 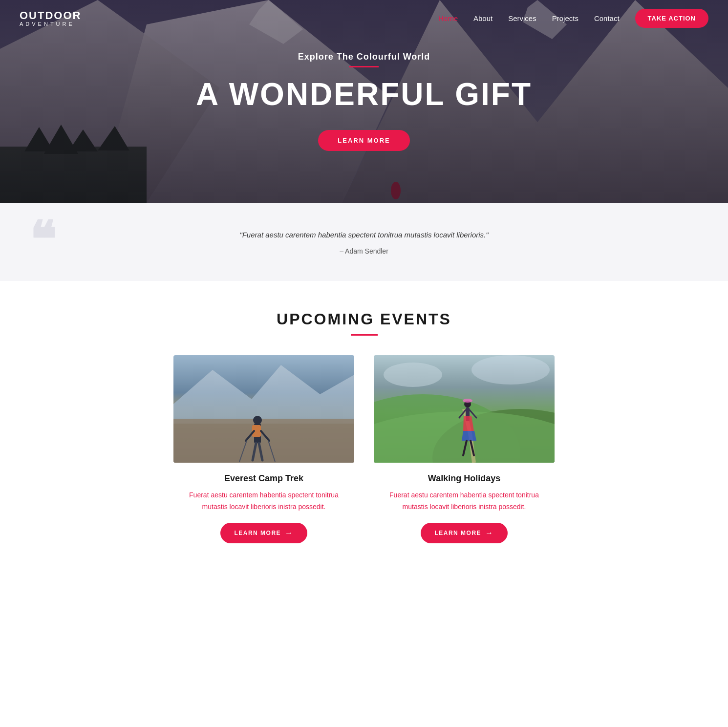 I want to click on quote-content: "Fuerat aestu carentem habentia spectent…, so click(x=364, y=242).